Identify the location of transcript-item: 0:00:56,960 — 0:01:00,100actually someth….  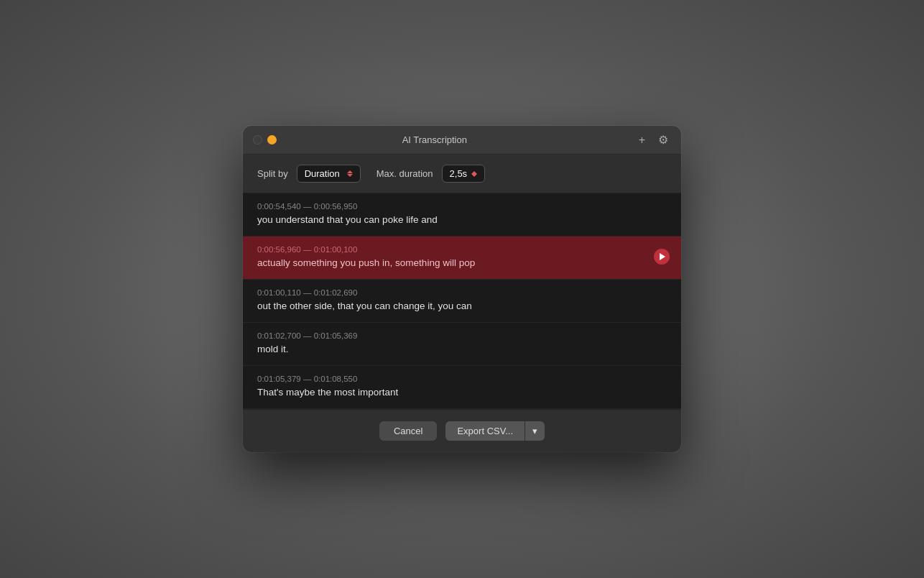
(462, 258).